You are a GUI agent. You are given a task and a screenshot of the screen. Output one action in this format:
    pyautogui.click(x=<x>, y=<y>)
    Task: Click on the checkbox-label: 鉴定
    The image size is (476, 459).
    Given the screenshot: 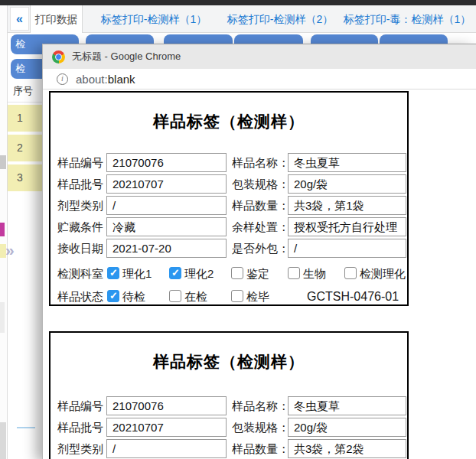 What is the action you would take?
    pyautogui.click(x=258, y=274)
    